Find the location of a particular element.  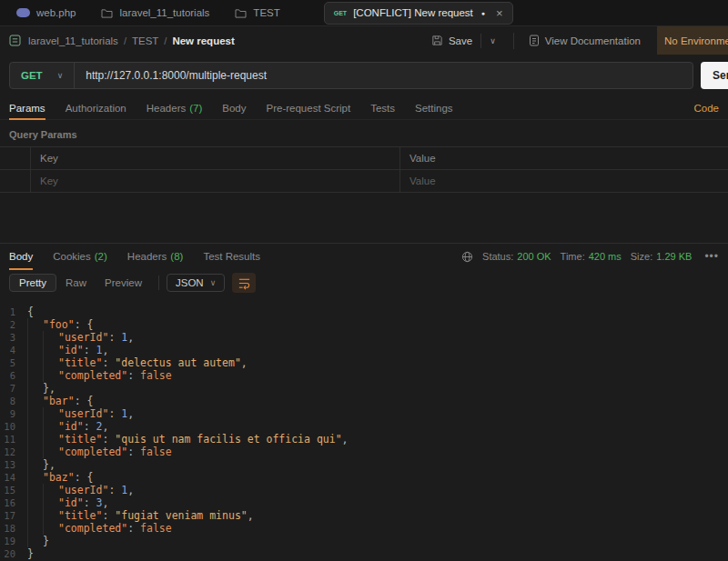

code-line: 20} is located at coordinates (364, 554).